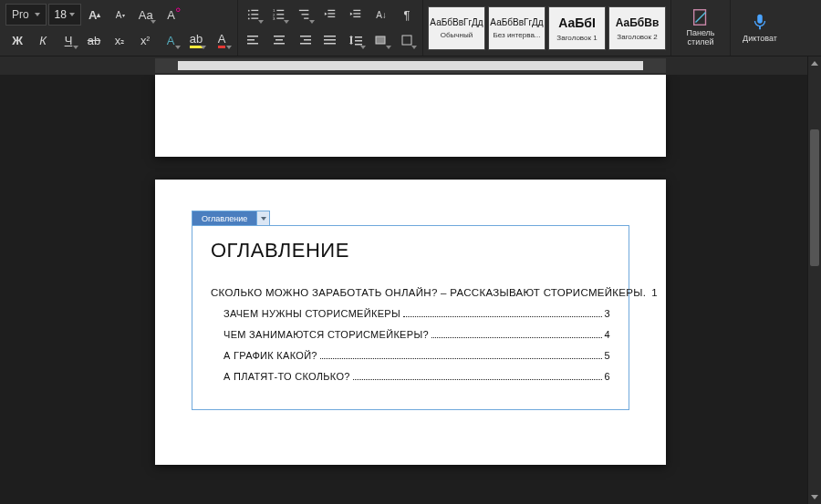 This screenshot has height=504, width=821. What do you see at coordinates (456, 28) in the screenshot?
I see `style-normal: АаБбВвГгДд Обычный` at bounding box center [456, 28].